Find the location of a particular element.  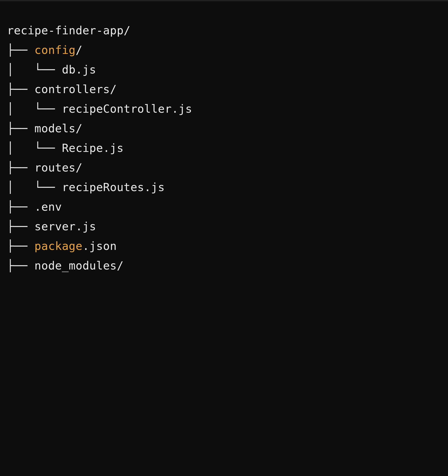

tree-line: │ └── db.js is located at coordinates (51, 69).